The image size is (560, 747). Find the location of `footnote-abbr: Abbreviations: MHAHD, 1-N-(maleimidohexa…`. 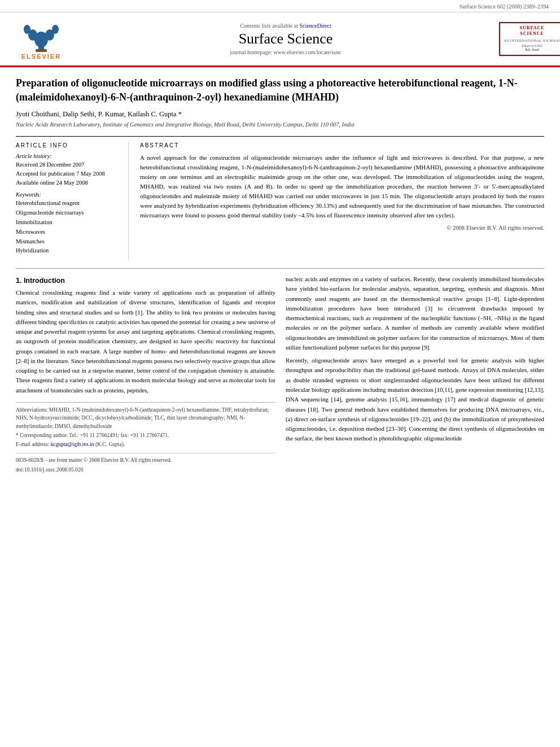

footnote-abbr: Abbreviations: MHAHD, 1-N-(maleimidohexa… is located at coordinates (146, 418).